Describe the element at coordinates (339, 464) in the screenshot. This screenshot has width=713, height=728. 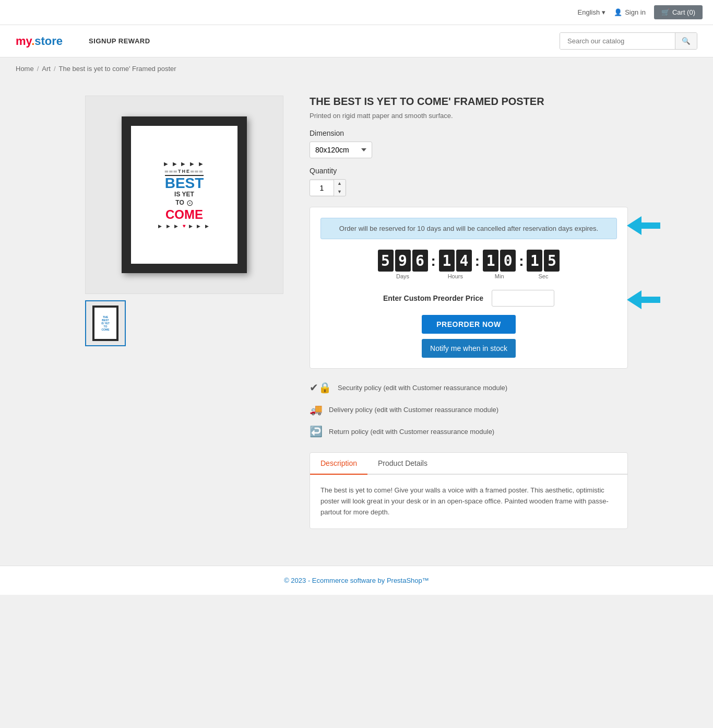
I see `tab-description: Description` at that location.